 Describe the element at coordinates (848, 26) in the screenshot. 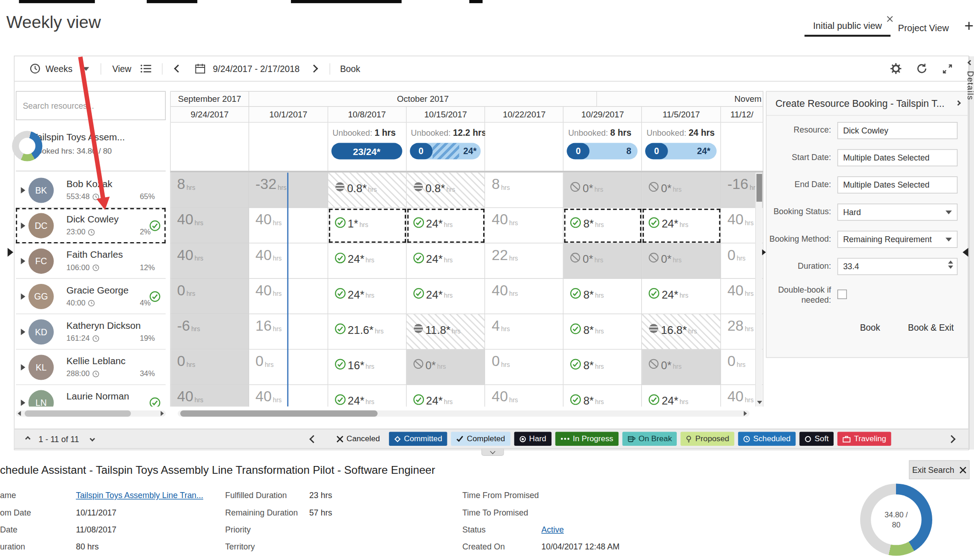

I see `tab-initial-public-view: Initial public view` at that location.